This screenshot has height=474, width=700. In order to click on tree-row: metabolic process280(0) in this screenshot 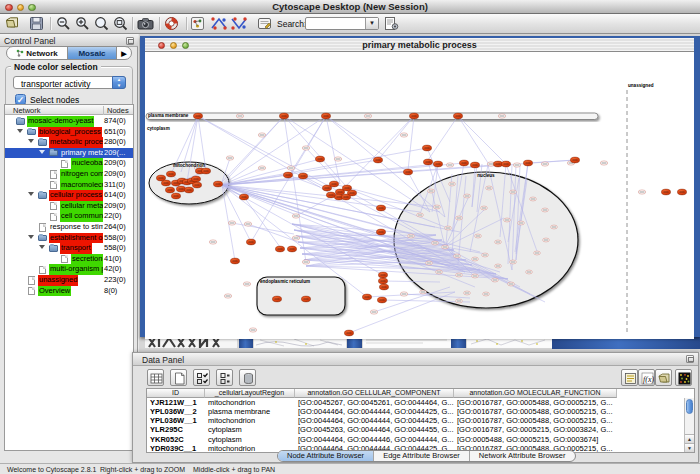, I will do `click(69, 142)`.